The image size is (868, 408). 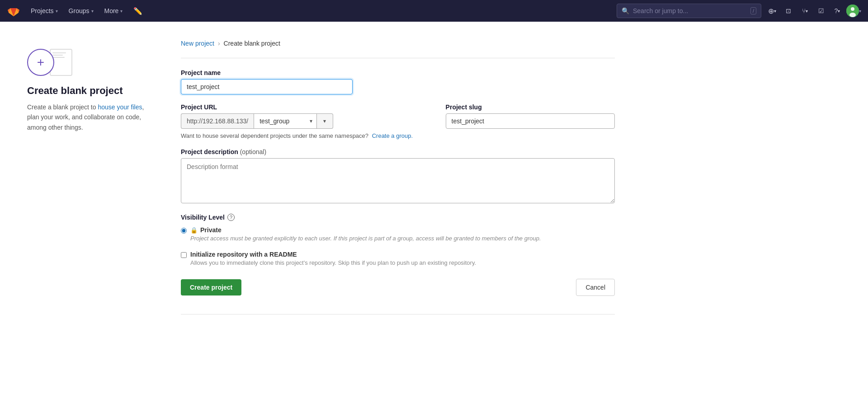 What do you see at coordinates (211, 287) in the screenshot?
I see `create-project-button: Create project` at bounding box center [211, 287].